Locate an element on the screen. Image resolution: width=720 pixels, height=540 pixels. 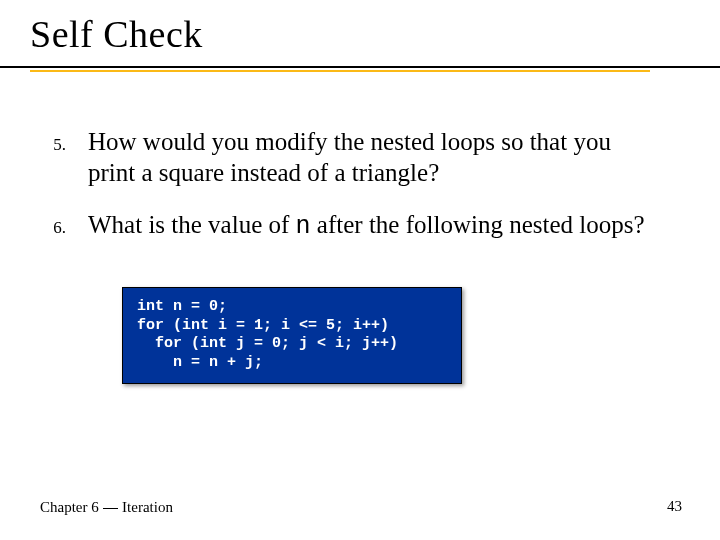
list-item: 5. How would you modify the nested loops… is located at coordinates (360, 158).